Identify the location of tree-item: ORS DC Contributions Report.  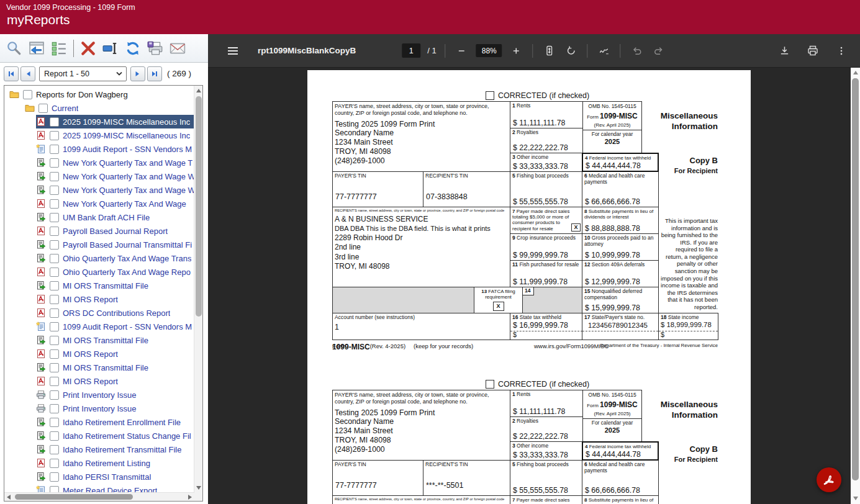
(115, 313).